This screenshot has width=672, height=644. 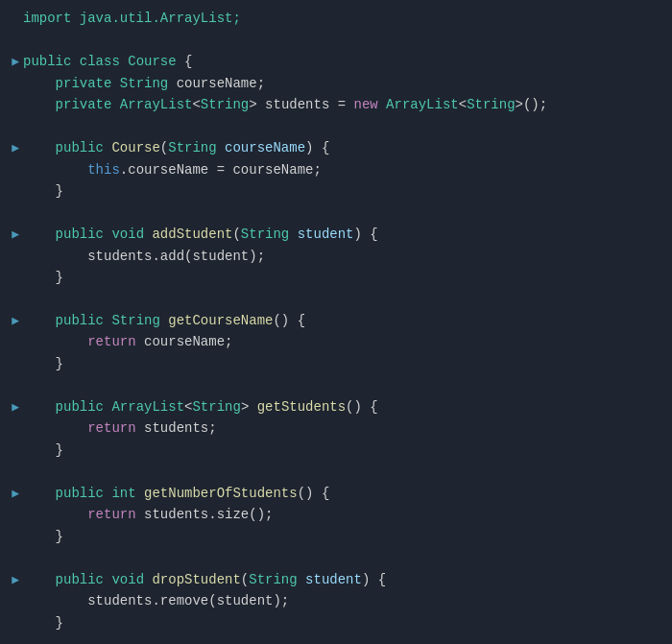 I want to click on code-content: public class Course {, so click(x=108, y=61).